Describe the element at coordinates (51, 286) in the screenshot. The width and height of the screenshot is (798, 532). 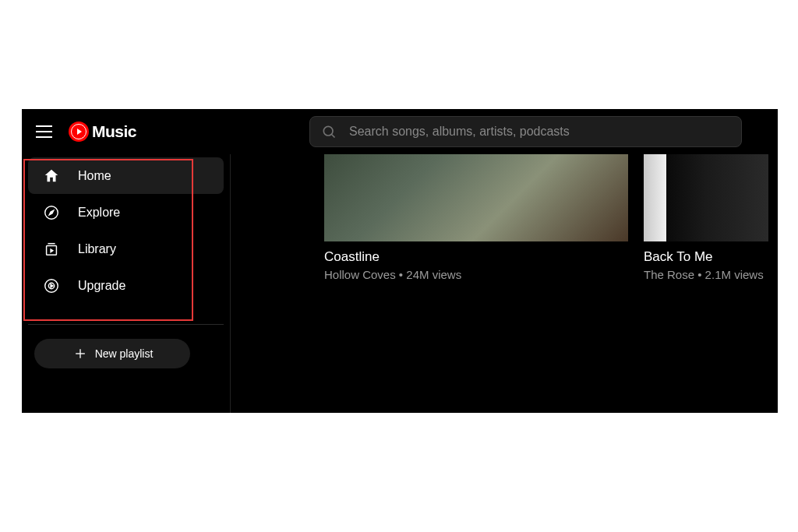
I see `upgrade-icon` at that location.